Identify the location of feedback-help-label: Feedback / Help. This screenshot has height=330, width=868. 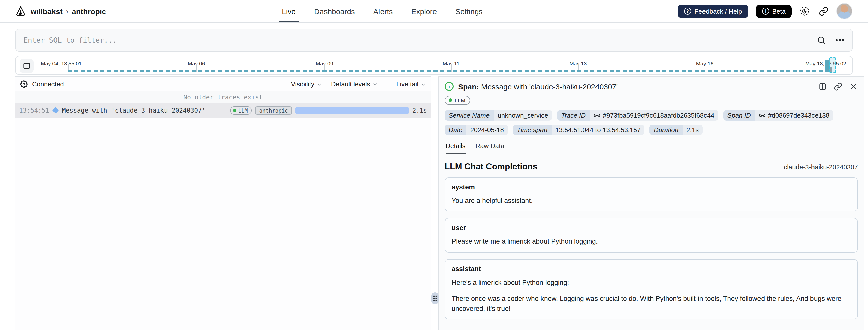
(718, 11).